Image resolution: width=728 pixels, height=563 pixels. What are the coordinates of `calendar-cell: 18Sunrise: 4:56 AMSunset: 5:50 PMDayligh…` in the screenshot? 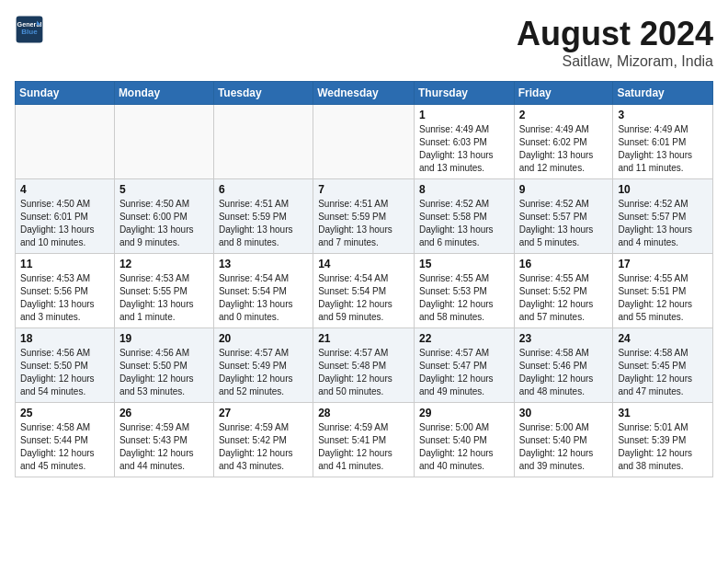 It's located at (65, 366).